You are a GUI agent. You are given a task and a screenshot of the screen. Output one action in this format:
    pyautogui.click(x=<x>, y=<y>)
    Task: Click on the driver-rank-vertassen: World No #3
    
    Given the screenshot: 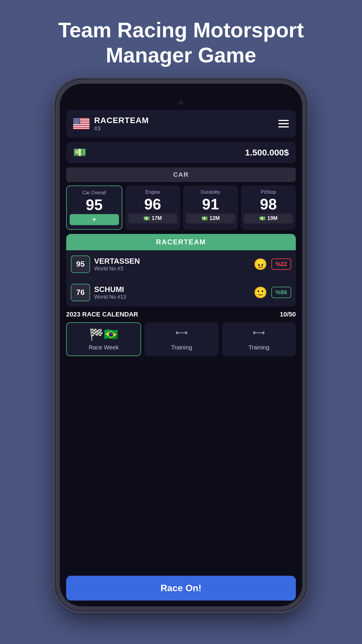 What is the action you would take?
    pyautogui.click(x=172, y=269)
    